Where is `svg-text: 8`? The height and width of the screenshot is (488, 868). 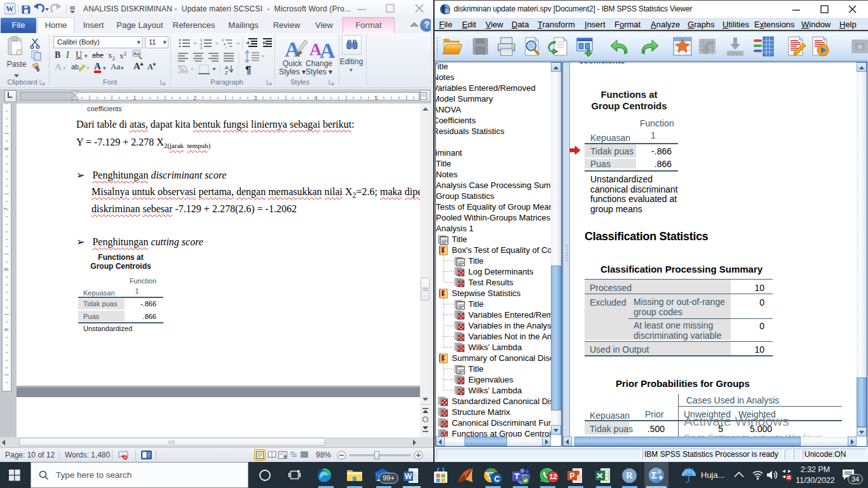
svg-text: 8 is located at coordinates (6, 269).